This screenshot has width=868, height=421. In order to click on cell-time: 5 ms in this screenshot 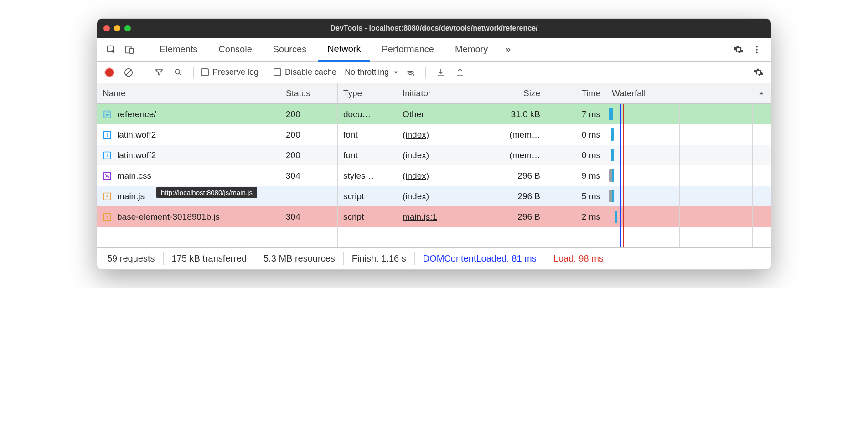, I will do `click(576, 196)`.